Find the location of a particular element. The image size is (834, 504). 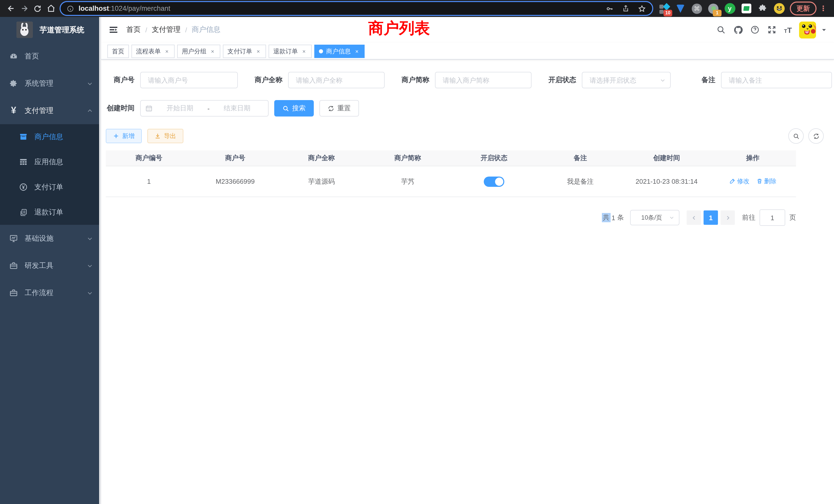

extension-tabs-icon: 10 is located at coordinates (664, 8).